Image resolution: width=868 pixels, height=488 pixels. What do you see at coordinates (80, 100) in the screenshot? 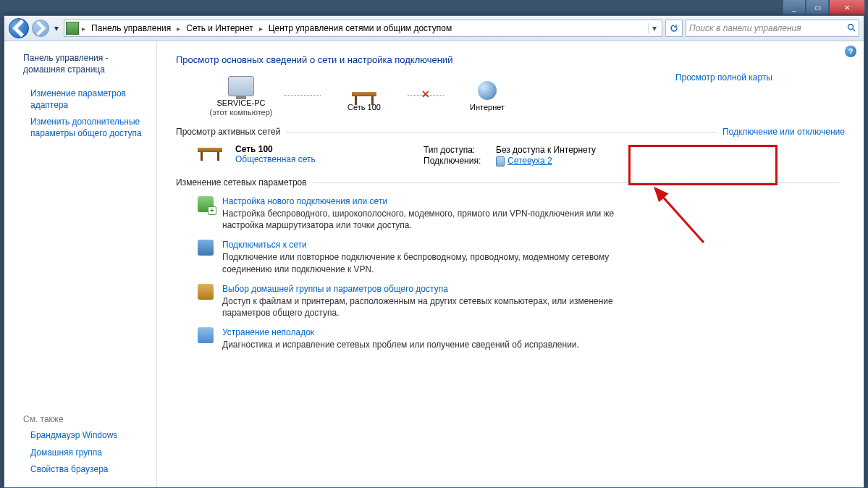
I see `sidebar-adapter-settings-link: Изменение параметров адаптера` at bounding box center [80, 100].